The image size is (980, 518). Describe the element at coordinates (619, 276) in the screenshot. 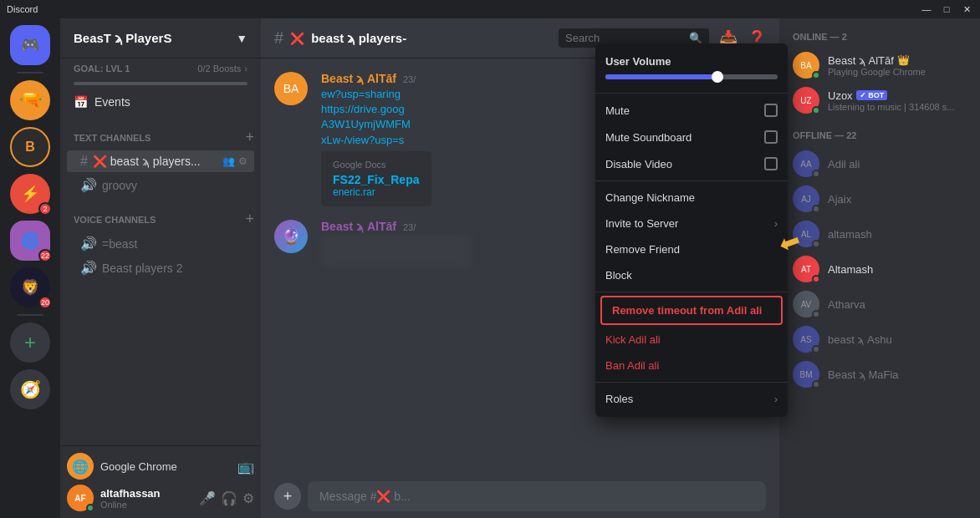

I see `cm-block-label: Block` at that location.